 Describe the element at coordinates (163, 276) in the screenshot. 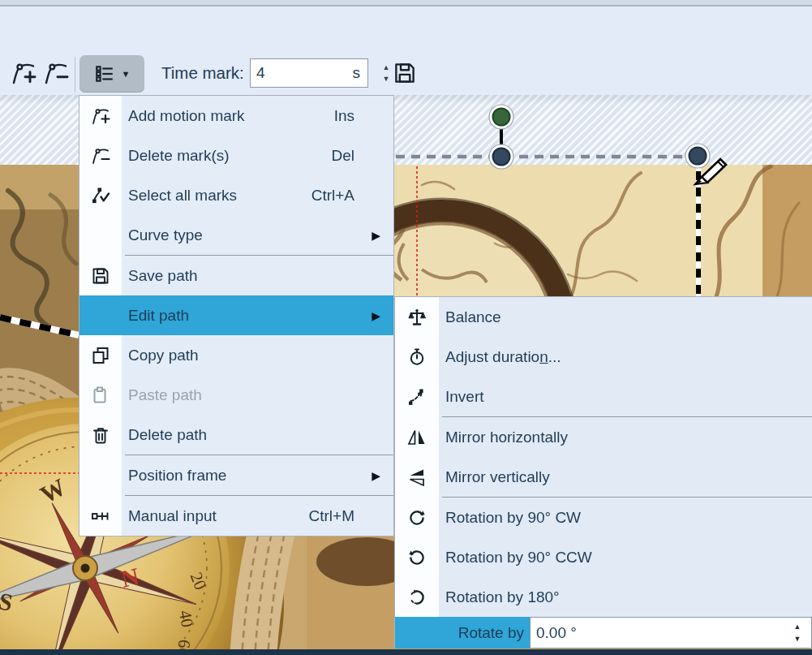

I see `menu-item-label: Save path` at that location.